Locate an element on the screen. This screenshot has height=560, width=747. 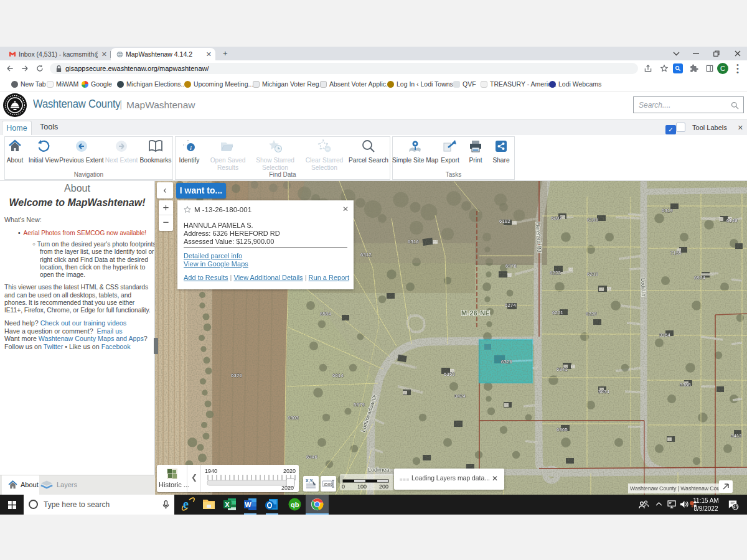
svg-text: 5979 is located at coordinates (359, 404).